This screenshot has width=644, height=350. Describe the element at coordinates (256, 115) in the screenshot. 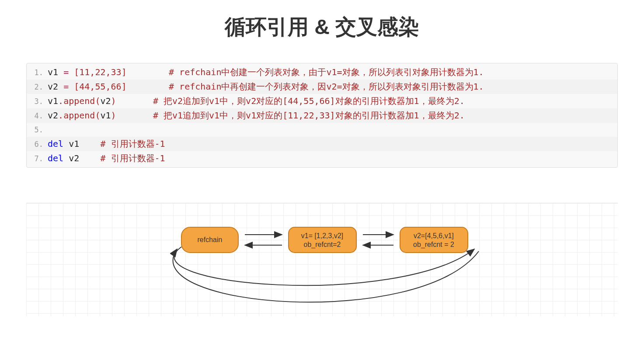

I see `code-content: v2.append(v1) # 把v1追加到v1中，则v1对应的[11,22,3…` at that location.